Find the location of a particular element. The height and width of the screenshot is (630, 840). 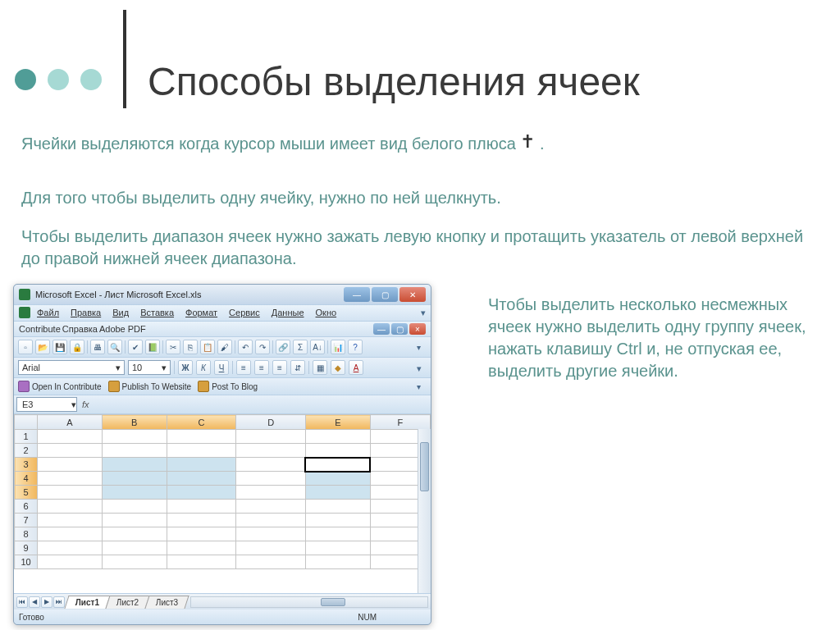

menu-edit: Правка is located at coordinates (85, 313).